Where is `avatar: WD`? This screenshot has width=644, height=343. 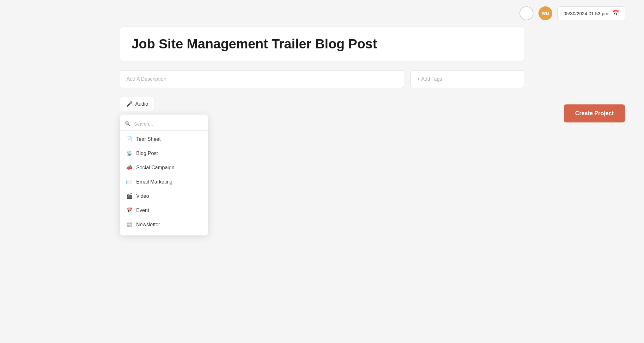 avatar: WD is located at coordinates (545, 13).